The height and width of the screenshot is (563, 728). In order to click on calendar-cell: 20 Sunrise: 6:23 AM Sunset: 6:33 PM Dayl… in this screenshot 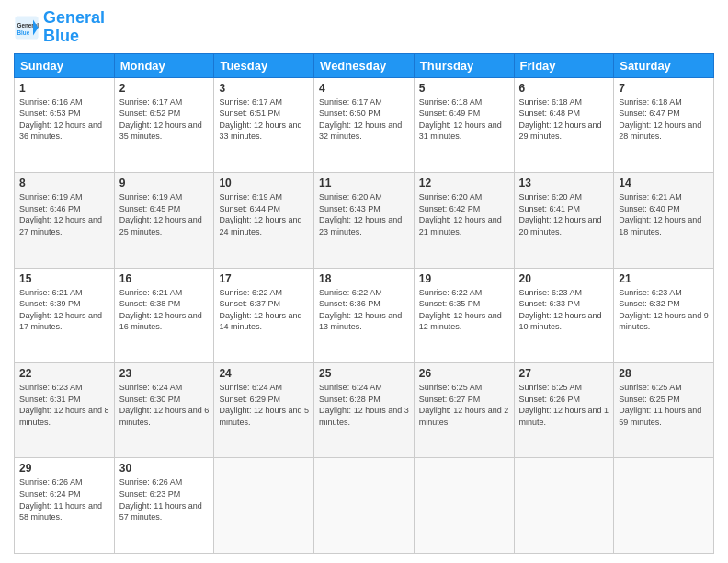, I will do `click(564, 315)`.